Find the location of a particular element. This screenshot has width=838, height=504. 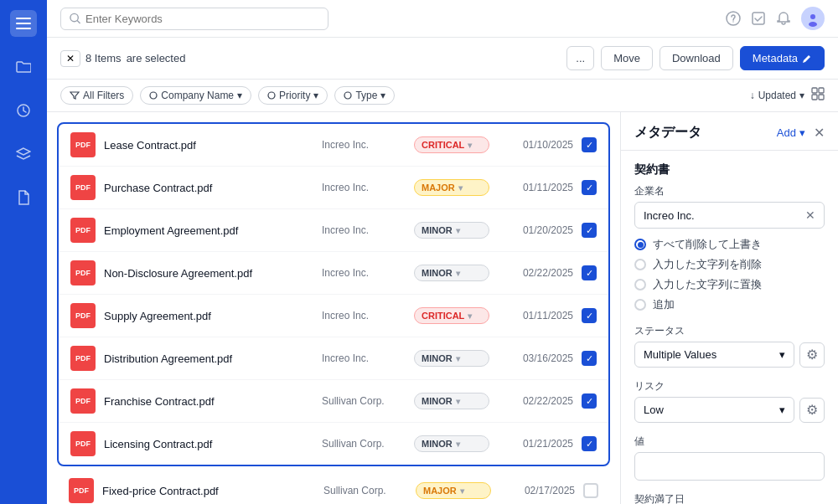

file-checkbox is located at coordinates (591, 491).